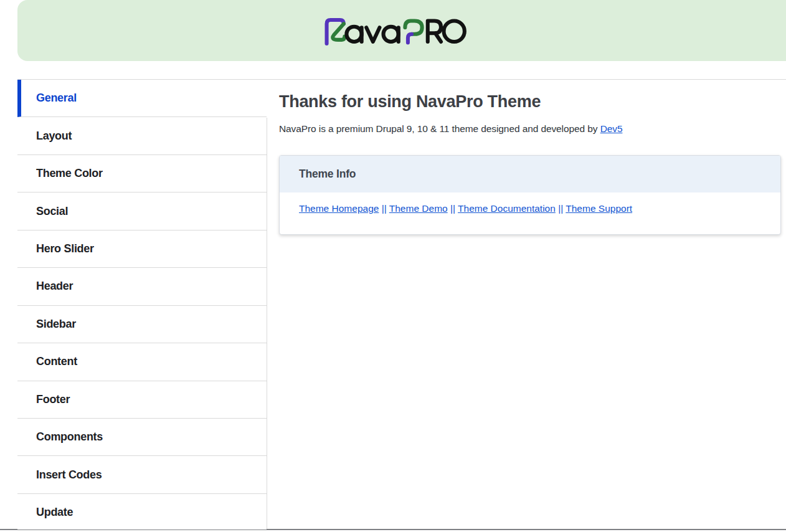 This screenshot has height=532, width=786. I want to click on sidebar-tab-general: General, so click(142, 98).